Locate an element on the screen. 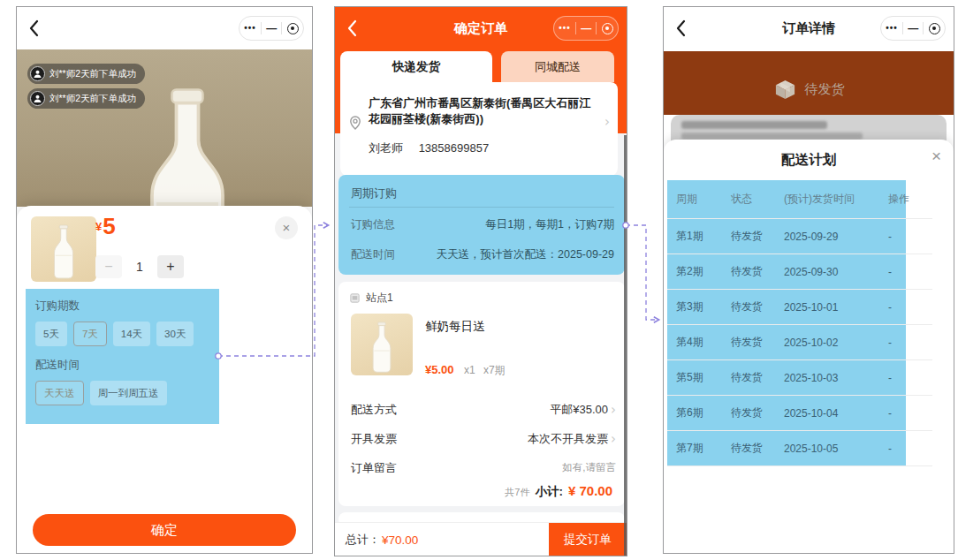  period-option-7d: 7天 is located at coordinates (90, 334).